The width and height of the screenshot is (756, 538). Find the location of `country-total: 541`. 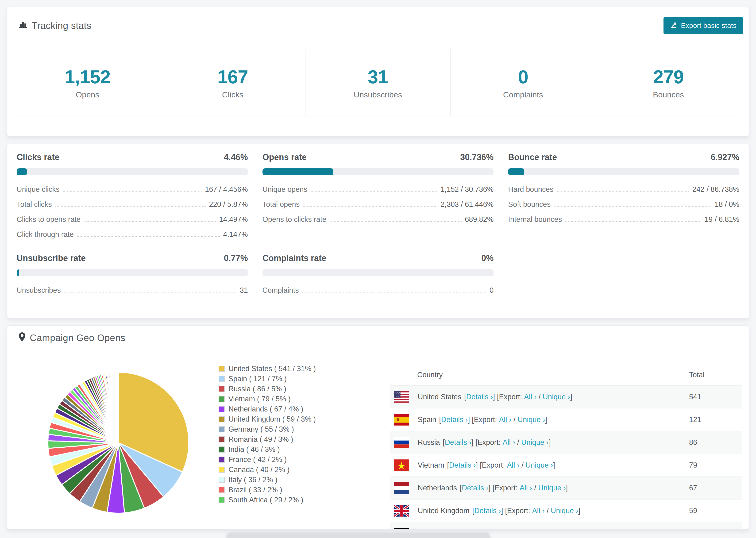

country-total: 541 is located at coordinates (716, 397).